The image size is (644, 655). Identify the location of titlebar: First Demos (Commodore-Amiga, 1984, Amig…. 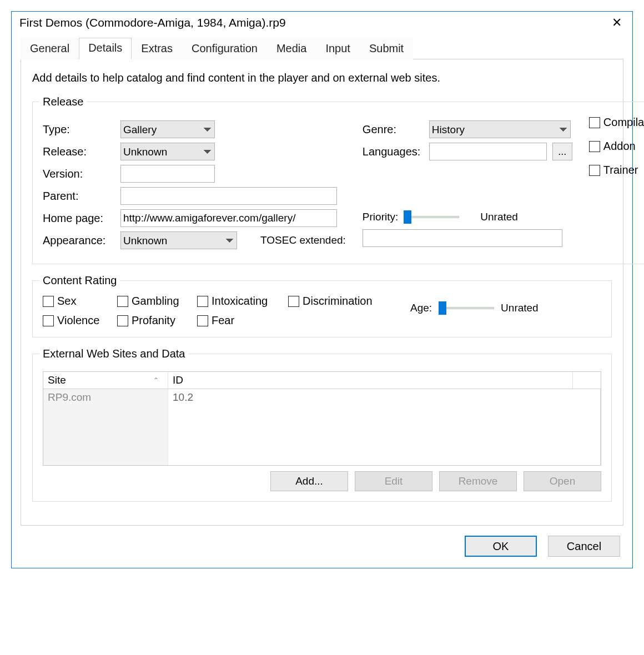
(322, 22).